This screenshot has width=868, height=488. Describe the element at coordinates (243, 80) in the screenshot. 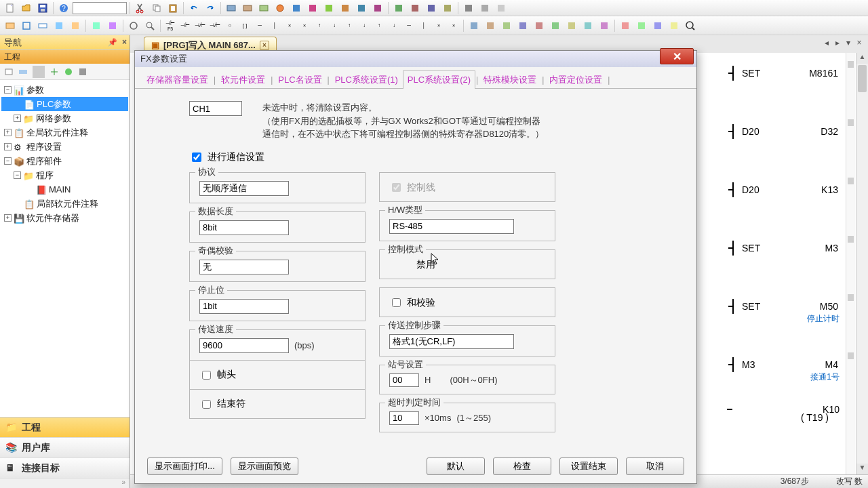

I see `tab-device: 软元件设置` at that location.